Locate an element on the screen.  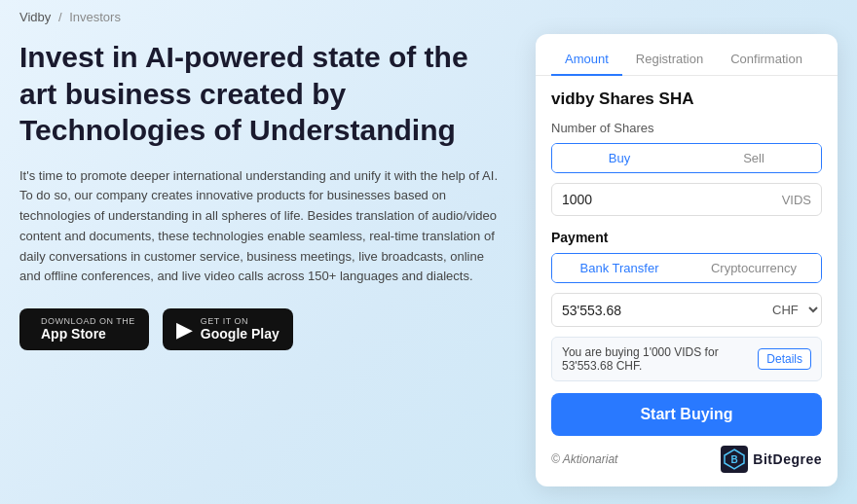
breadcrumb: Vidby / Investors is located at coordinates (428, 18).